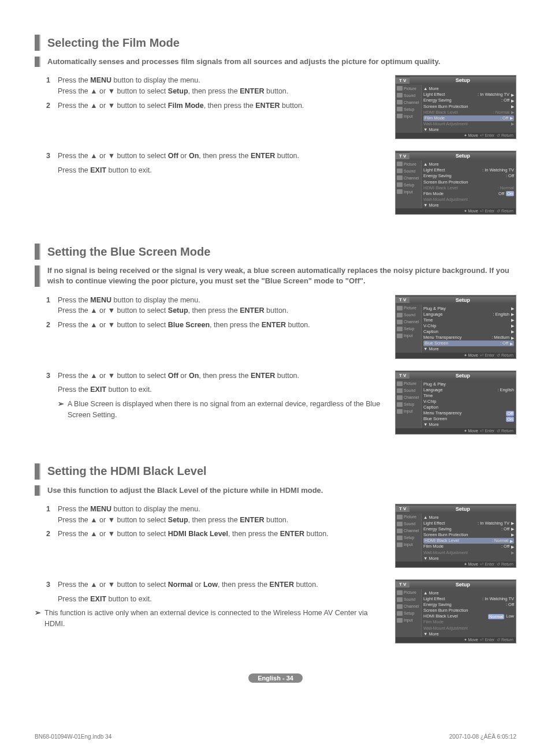 The width and height of the screenshot is (551, 756). Describe the element at coordinates (469, 407) in the screenshot. I see `osd-row: Caption` at that location.